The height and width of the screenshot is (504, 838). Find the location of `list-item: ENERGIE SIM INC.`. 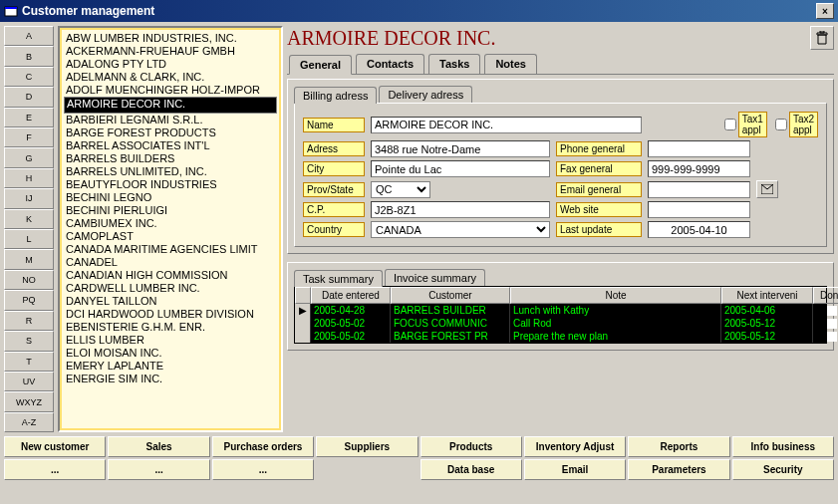

list-item: ENERGIE SIM INC. is located at coordinates (170, 378).